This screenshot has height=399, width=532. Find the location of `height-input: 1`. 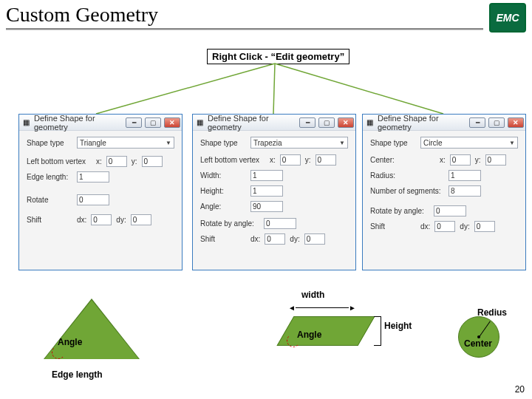

height-input: 1 is located at coordinates (267, 191).